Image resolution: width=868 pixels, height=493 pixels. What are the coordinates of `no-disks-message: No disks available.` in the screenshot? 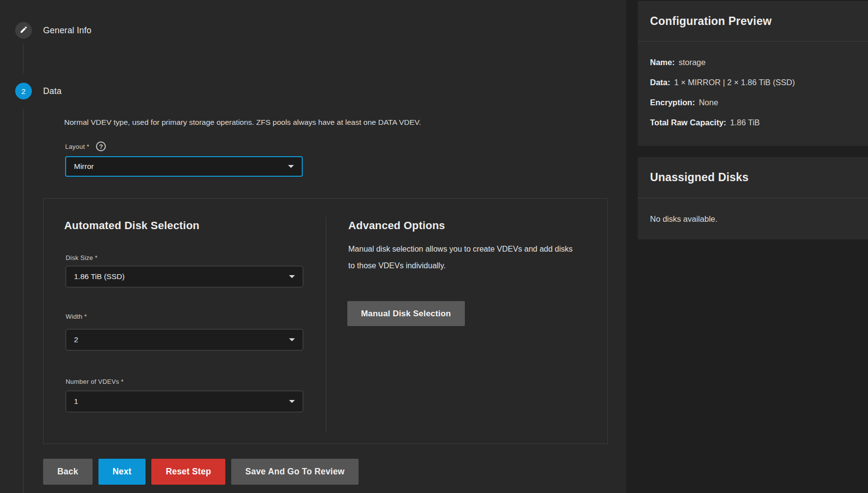 It's located at (684, 219).